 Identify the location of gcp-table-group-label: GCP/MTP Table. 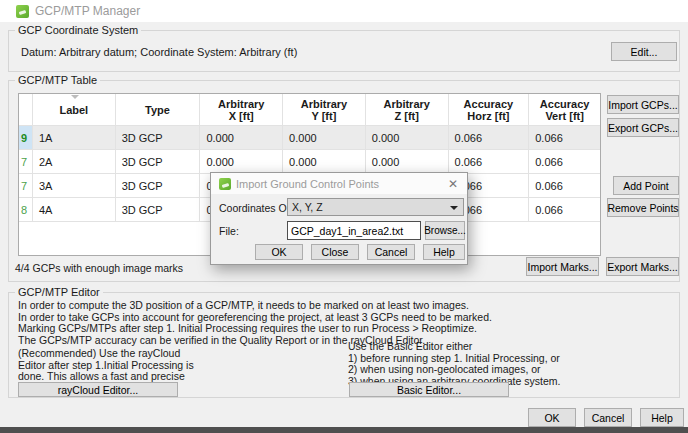
(58, 80).